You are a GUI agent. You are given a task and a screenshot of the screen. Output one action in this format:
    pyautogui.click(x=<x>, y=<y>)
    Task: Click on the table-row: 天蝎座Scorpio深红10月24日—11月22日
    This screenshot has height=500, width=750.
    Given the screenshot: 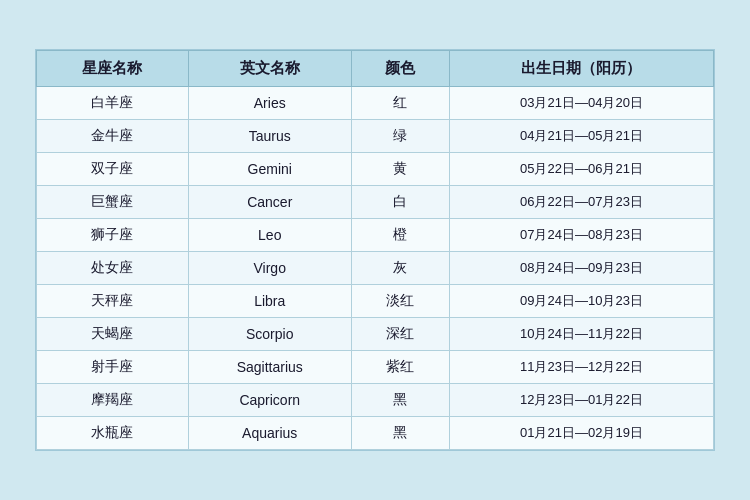 What is the action you would take?
    pyautogui.click(x=376, y=334)
    